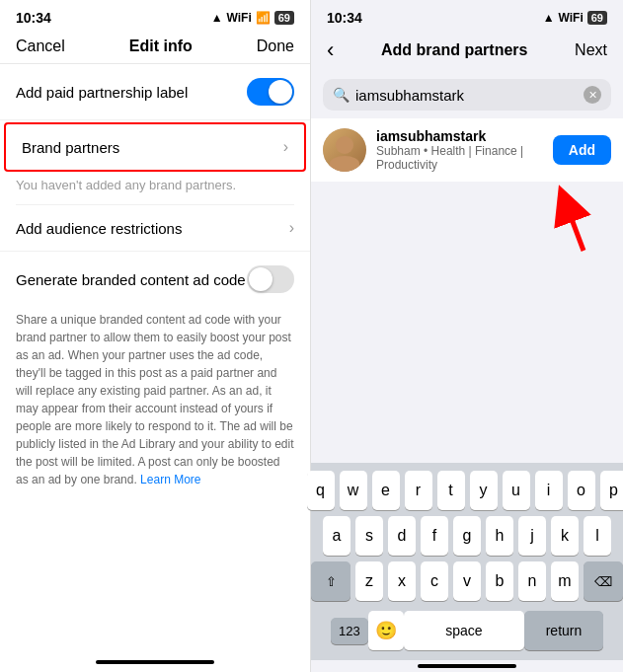 The width and height of the screenshot is (623, 672). I want to click on learn-more-link: Learn More, so click(170, 480).